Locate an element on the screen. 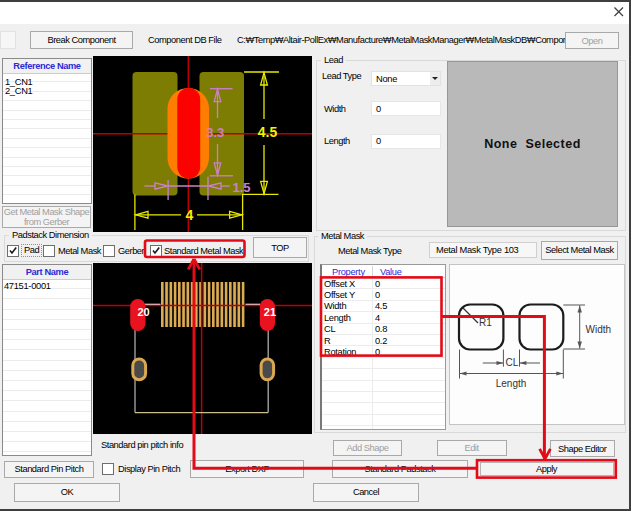 This screenshot has height=511, width=631. svg-text: R1 is located at coordinates (486, 322).